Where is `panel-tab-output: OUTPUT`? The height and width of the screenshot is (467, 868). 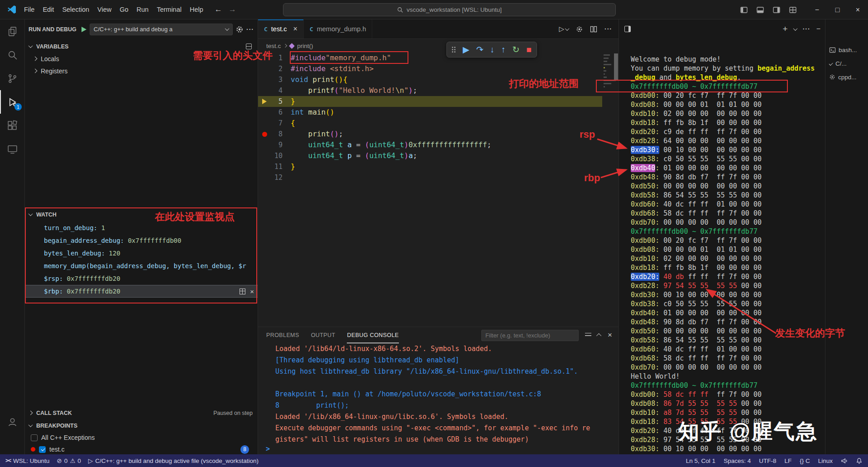 panel-tab-output: OUTPUT is located at coordinates (323, 335).